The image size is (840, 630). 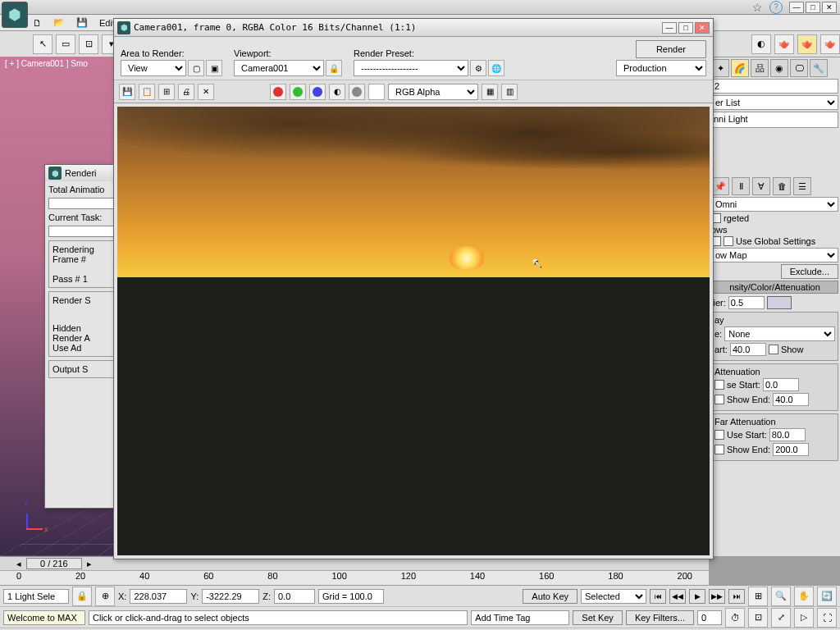 I want to click on material-editor-icon: ◐, so click(x=761, y=44).